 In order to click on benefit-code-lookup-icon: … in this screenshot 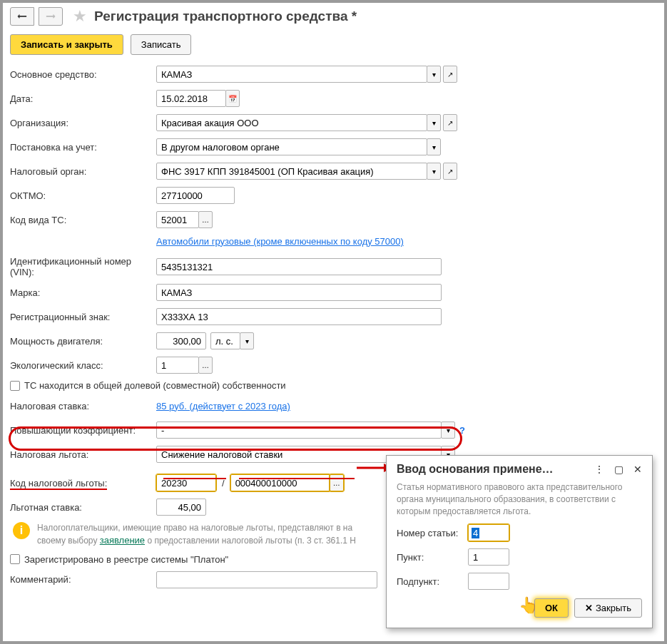, I will do `click(337, 483)`.